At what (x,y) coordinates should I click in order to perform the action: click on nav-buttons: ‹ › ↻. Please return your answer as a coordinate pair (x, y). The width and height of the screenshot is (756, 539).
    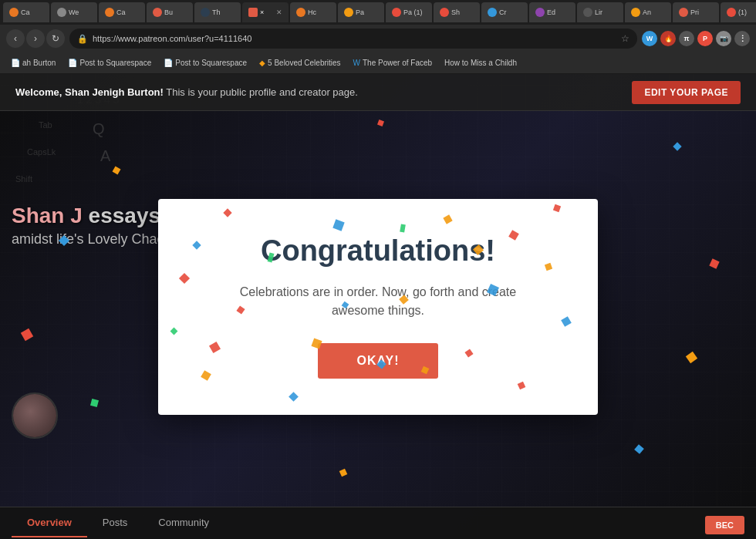
    Looking at the image, I should click on (35, 39).